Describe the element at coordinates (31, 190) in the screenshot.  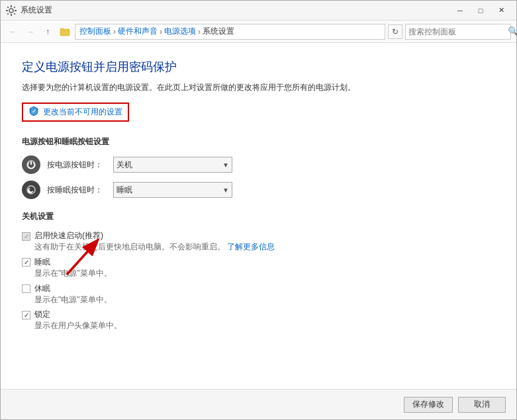
I see `sleep-icon` at that location.